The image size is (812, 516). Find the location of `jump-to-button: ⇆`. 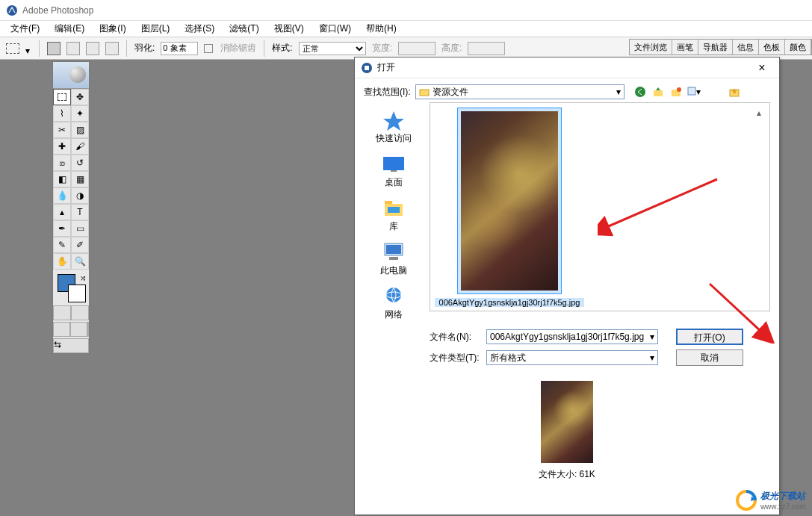

jump-to-button: ⇆ is located at coordinates (71, 346).